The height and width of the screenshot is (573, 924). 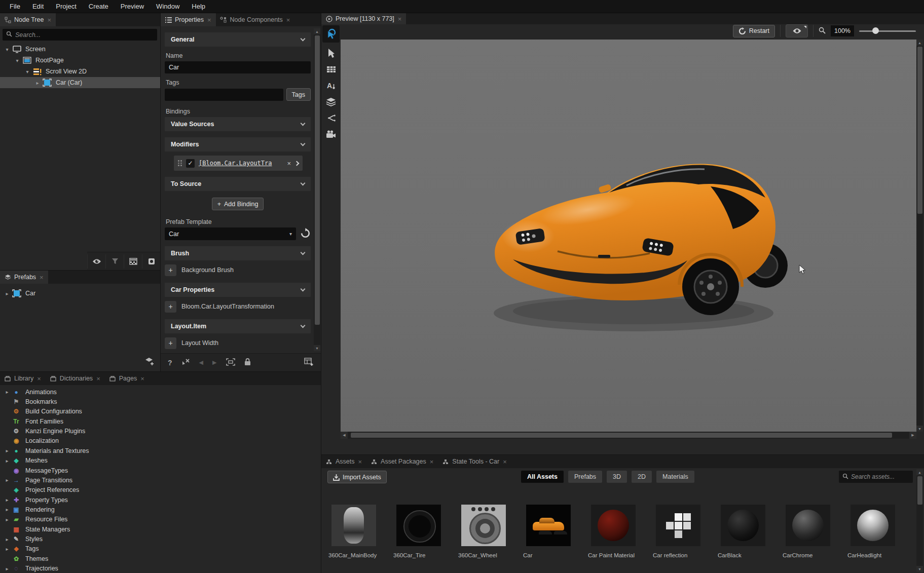 What do you see at coordinates (617, 477) in the screenshot?
I see `asset-filter-button: 3D` at bounding box center [617, 477].